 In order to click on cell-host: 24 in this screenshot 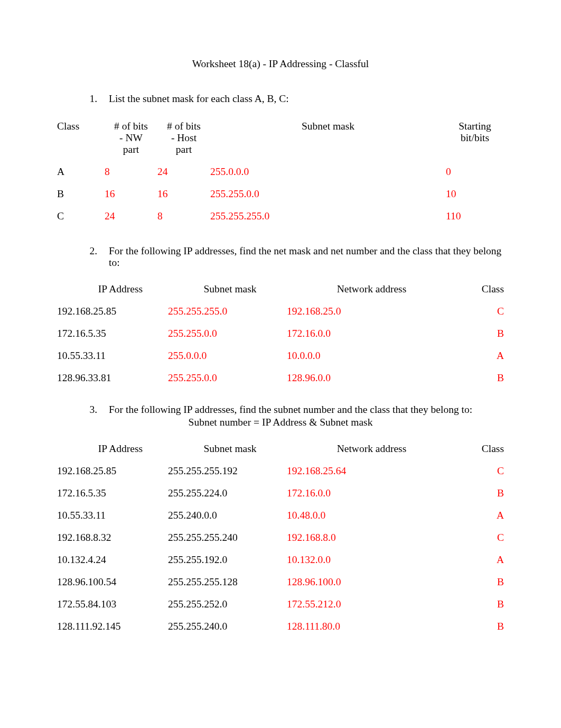, I will do `click(184, 172)`.